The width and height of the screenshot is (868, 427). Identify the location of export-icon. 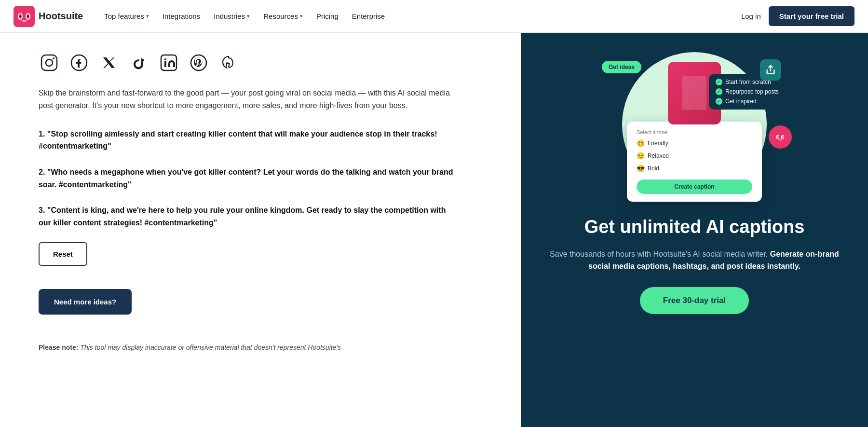
(771, 70).